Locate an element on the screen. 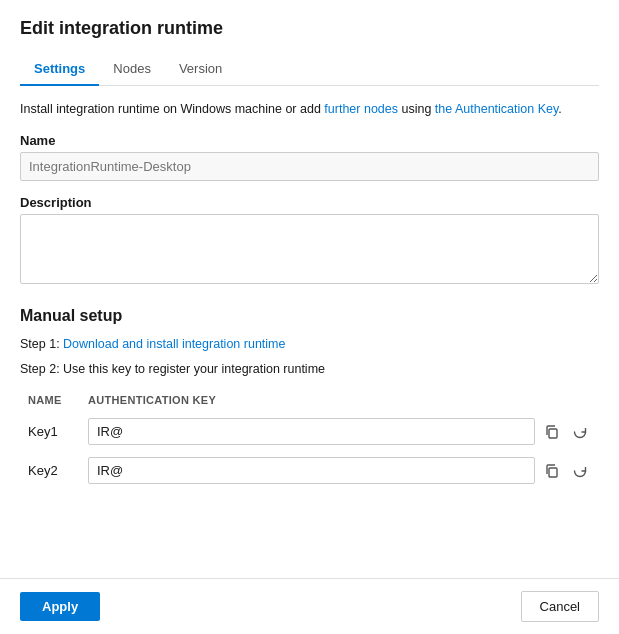  tab-settings: Settings is located at coordinates (60, 70).